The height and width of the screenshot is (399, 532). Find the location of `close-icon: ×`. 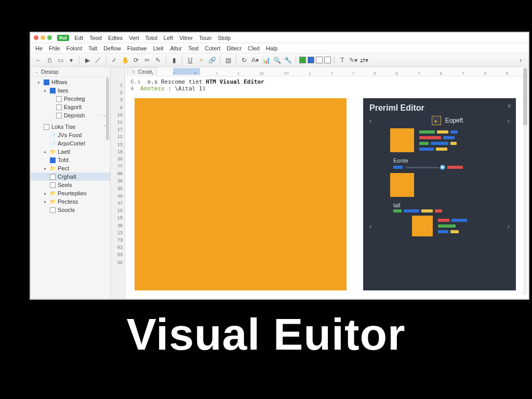

close-icon: × is located at coordinates (134, 72).